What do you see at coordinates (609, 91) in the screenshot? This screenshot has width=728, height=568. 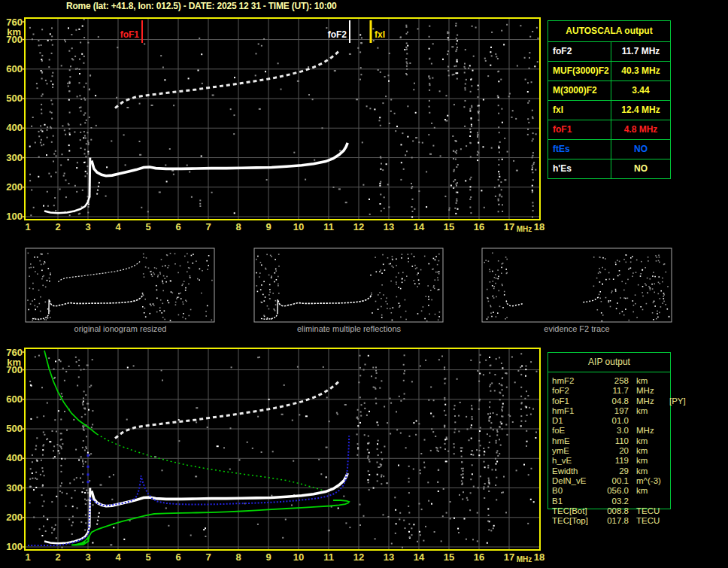 I see `table-row: M(3000)F2 3.44` at bounding box center [609, 91].